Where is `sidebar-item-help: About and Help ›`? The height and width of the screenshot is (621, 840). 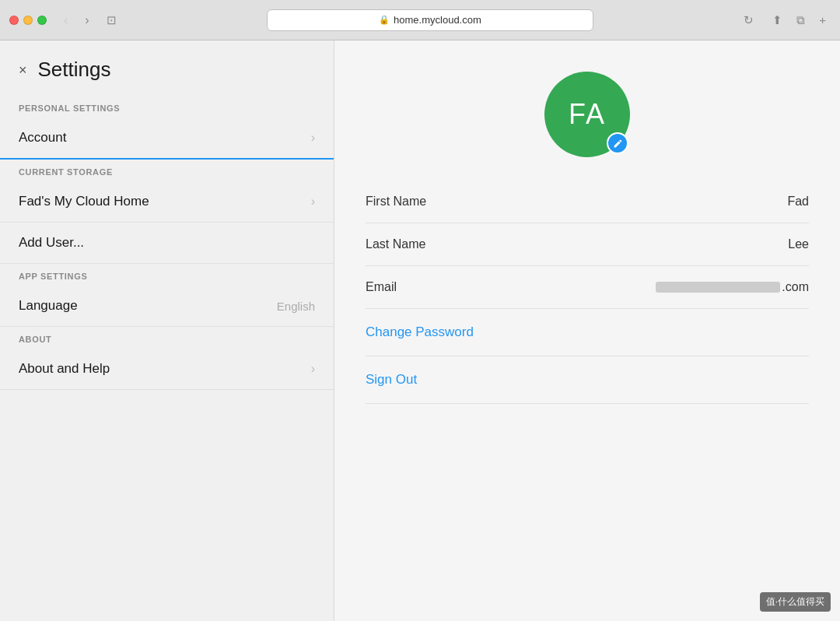 sidebar-item-help: About and Help › is located at coordinates (166, 369).